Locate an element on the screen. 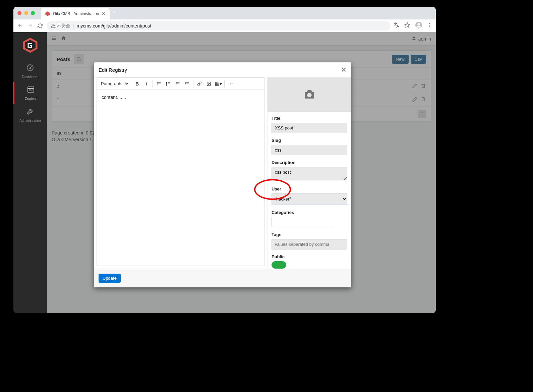 This screenshot has height=392, width=533. link-icon is located at coordinates (199, 84).